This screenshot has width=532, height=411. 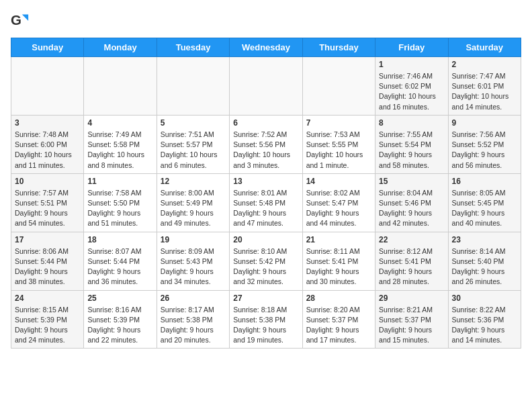 What do you see at coordinates (47, 240) in the screenshot?
I see `day-number: 17` at bounding box center [47, 240].